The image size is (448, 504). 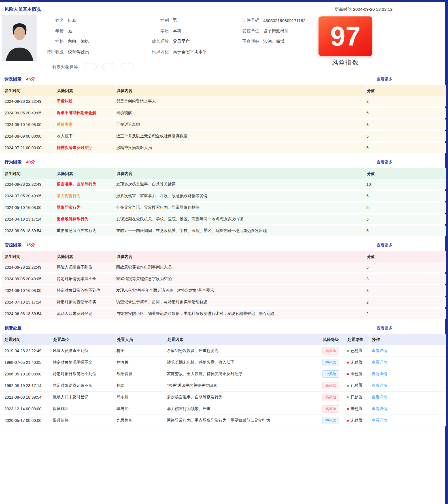 What do you see at coordinates (31, 91) in the screenshot?
I see `col-header-time: 发生时间` at bounding box center [31, 91].